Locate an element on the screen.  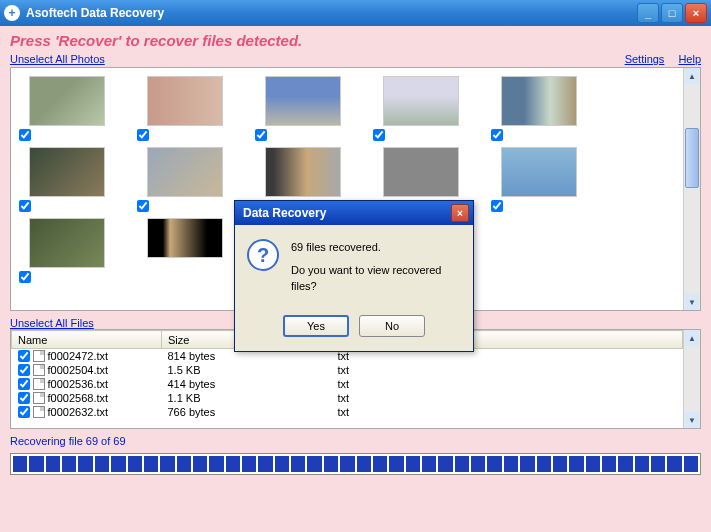
scroll-thumb is located at coordinates (692, 158).